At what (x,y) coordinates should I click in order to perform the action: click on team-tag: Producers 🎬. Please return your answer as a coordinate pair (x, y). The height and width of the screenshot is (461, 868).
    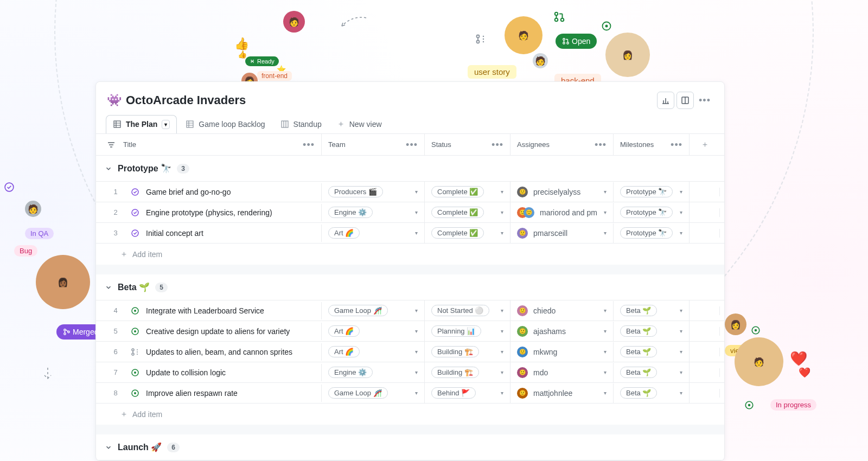
    Looking at the image, I should click on (356, 192).